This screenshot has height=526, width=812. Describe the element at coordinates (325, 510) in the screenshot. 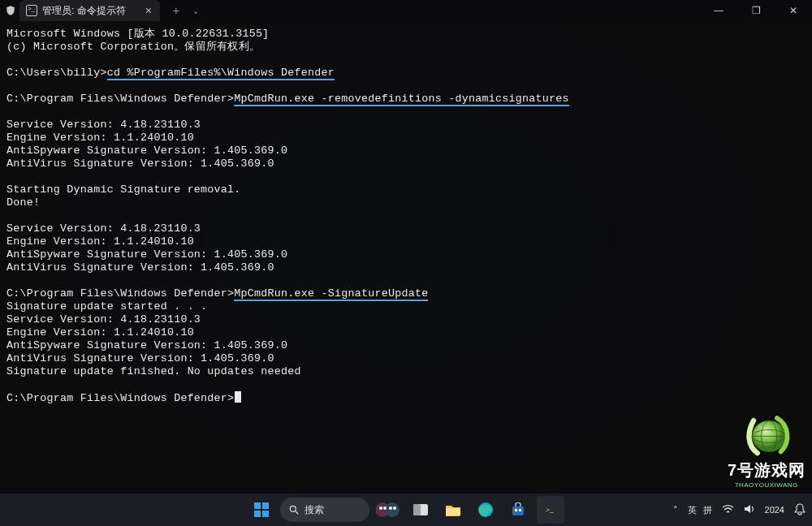

I see `taskbar-search: 搜索` at that location.